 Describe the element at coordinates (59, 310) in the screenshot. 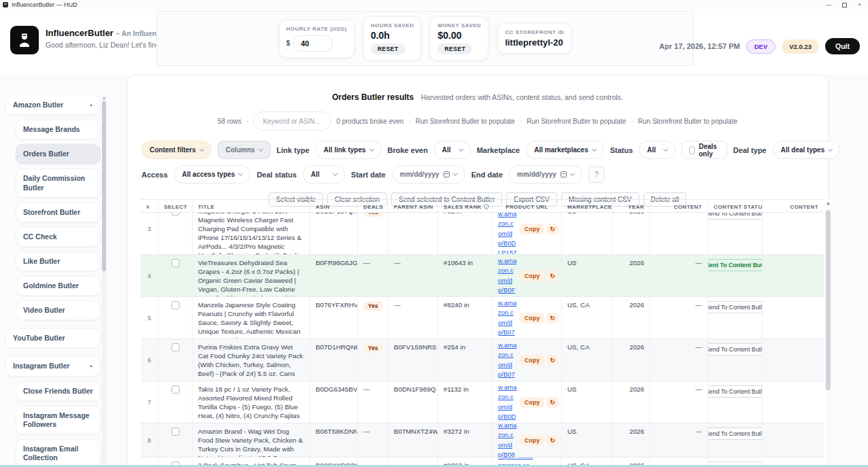

I see `sidebar-item-video-butler: Video Butler` at that location.